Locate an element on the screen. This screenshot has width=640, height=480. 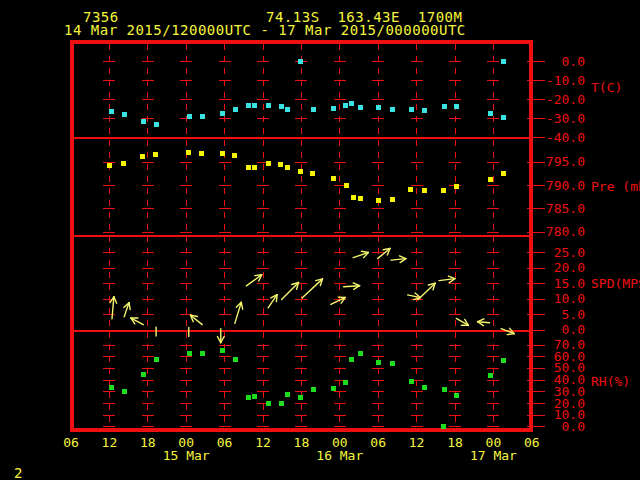
wind-tick-label: 5.0 is located at coordinates (574, 314).